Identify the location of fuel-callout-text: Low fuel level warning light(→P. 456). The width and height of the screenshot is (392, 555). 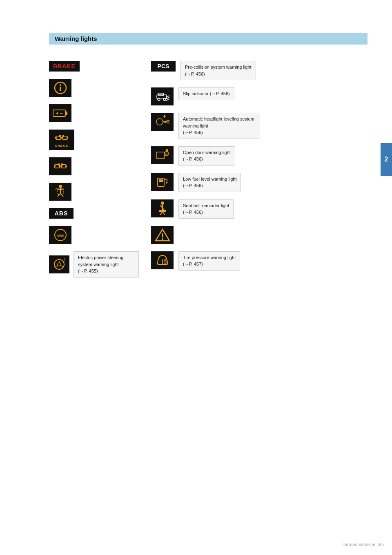
(210, 182).